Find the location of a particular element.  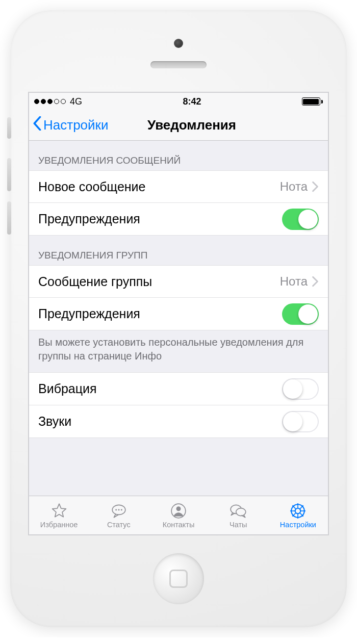

row-new-message: Новое сообщение Нота is located at coordinates (178, 187).